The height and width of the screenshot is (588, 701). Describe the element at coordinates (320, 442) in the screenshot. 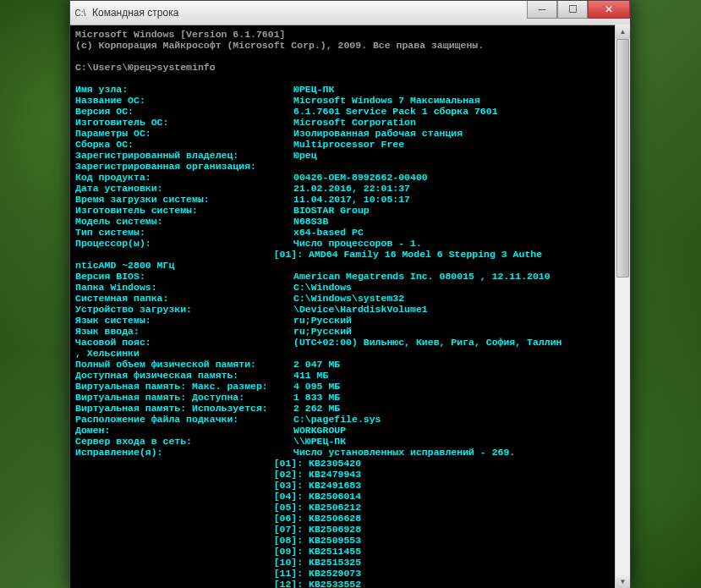

I see `info-value: \\ЮРЕЦ-ПК` at that location.